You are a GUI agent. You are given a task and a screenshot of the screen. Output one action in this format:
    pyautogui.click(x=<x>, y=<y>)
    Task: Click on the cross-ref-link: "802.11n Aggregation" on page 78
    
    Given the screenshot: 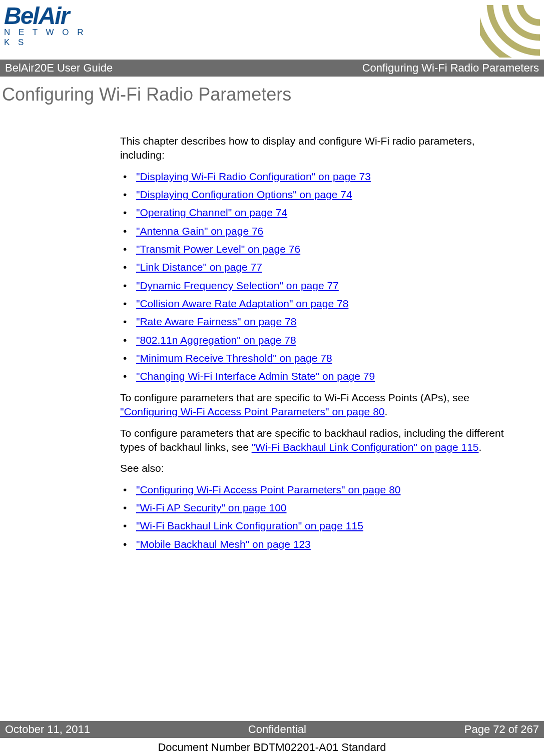 What is the action you would take?
    pyautogui.click(x=216, y=340)
    